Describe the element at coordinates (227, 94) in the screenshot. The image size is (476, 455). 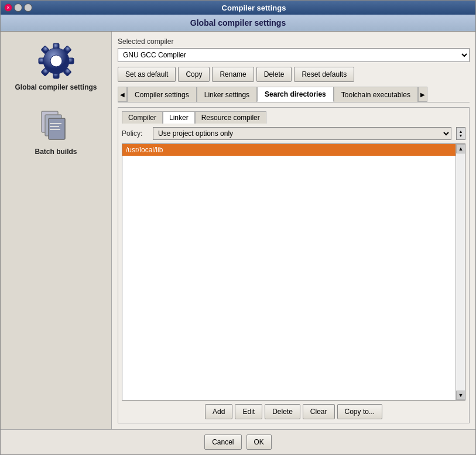
I see `tab-linker-settings: Linker settings` at that location.